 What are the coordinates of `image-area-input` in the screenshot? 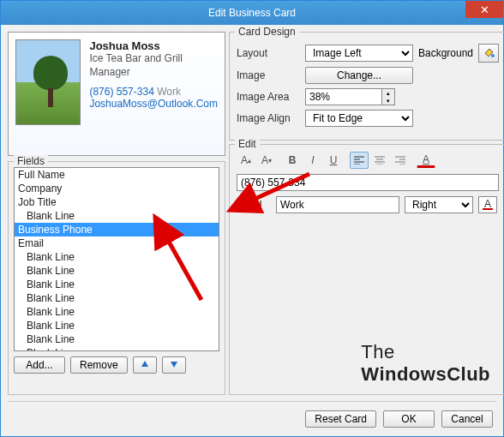 It's located at (344, 97).